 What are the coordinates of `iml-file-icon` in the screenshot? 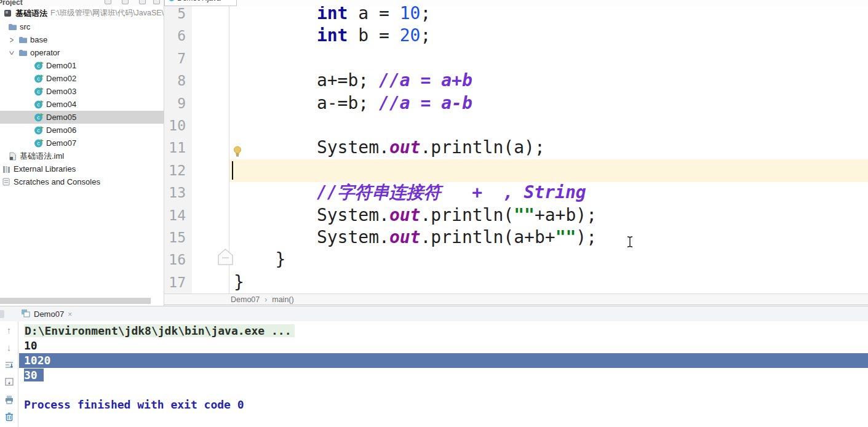 It's located at (12, 156).